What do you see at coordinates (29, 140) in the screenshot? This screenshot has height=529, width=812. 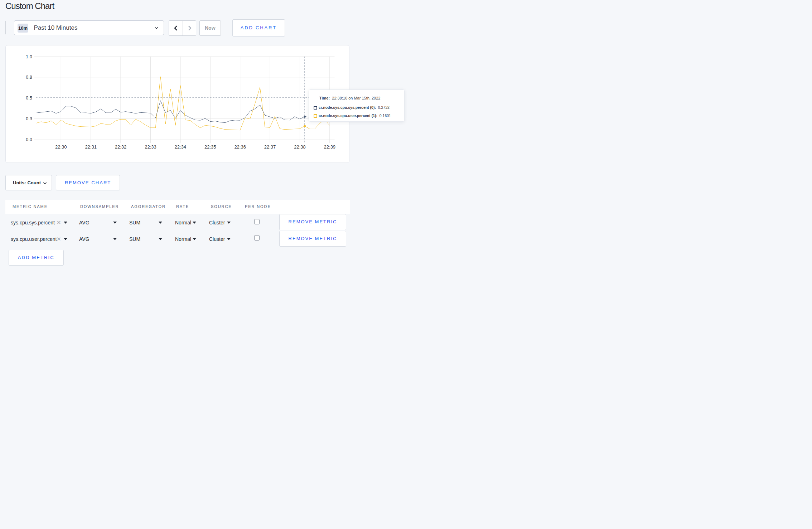 I see `svg-text: 0.0` at bounding box center [29, 140].